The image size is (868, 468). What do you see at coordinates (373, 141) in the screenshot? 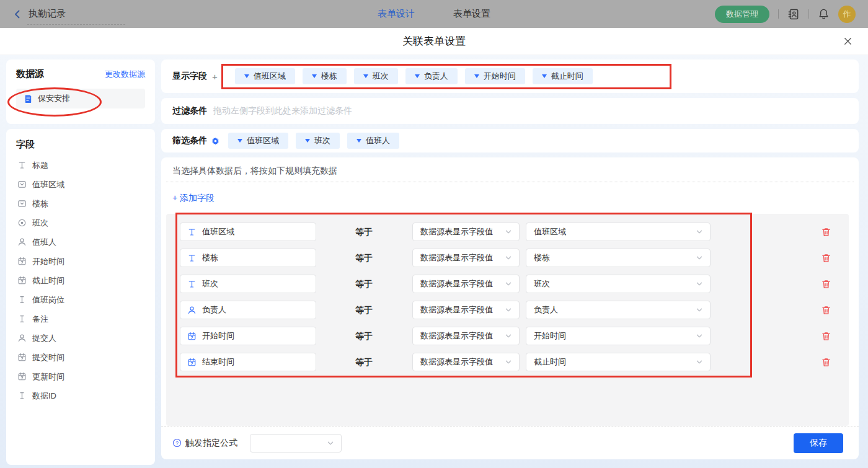
I see `screening-field-tag: 值班人` at bounding box center [373, 141].